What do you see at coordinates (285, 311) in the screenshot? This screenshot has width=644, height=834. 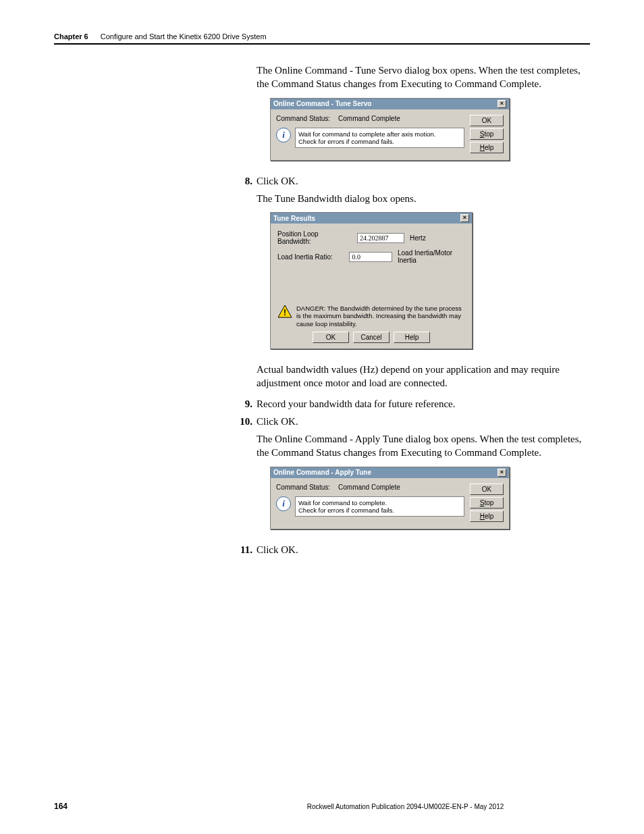 I see `warning-icon: !` at bounding box center [285, 311].